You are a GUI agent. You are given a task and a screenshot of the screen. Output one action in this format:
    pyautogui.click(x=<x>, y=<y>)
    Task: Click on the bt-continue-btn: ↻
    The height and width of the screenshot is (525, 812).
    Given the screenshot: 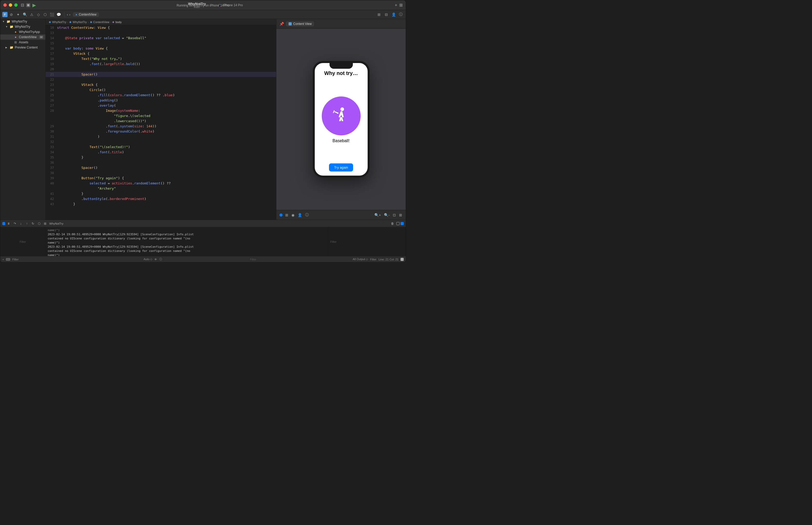 What is the action you would take?
    pyautogui.click(x=33, y=224)
    